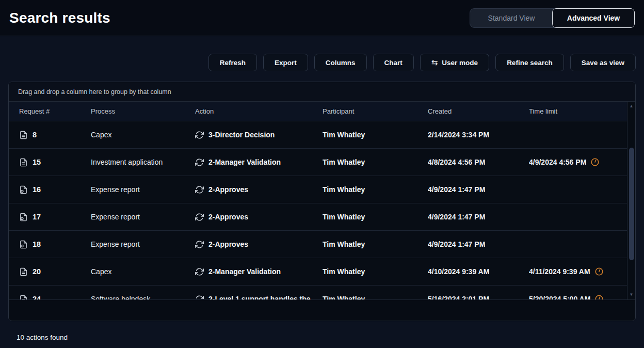 The height and width of the screenshot is (348, 644). I want to click on user-mode-label: User mode, so click(460, 63).